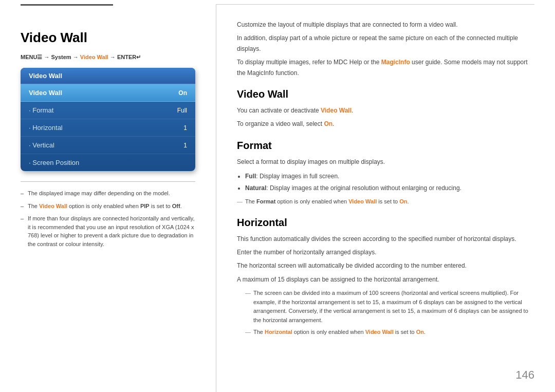 This screenshot has width=555, height=392. I want to click on system-label: System, so click(62, 57).